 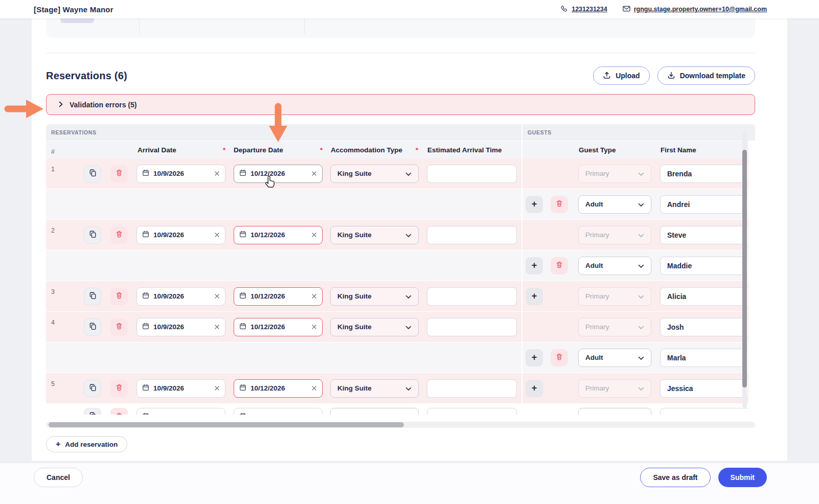 What do you see at coordinates (742, 477) in the screenshot?
I see `submit-button: Submit` at bounding box center [742, 477].